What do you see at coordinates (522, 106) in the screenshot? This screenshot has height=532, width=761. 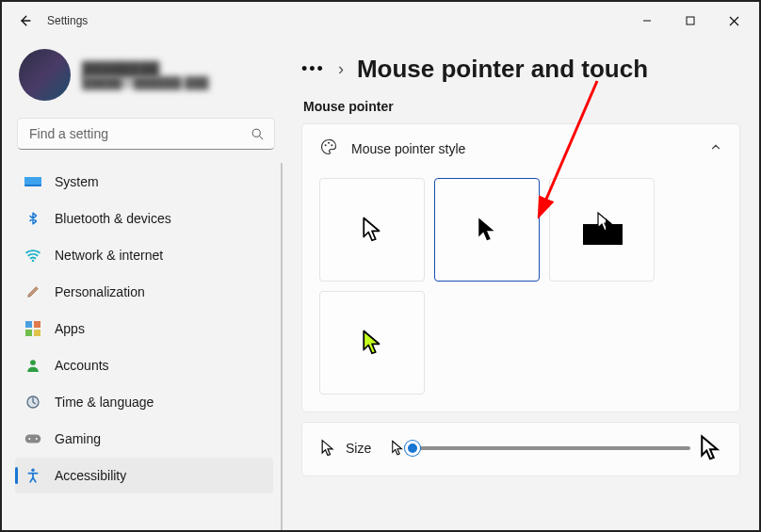 I see `section-label: Mouse pointer` at bounding box center [522, 106].